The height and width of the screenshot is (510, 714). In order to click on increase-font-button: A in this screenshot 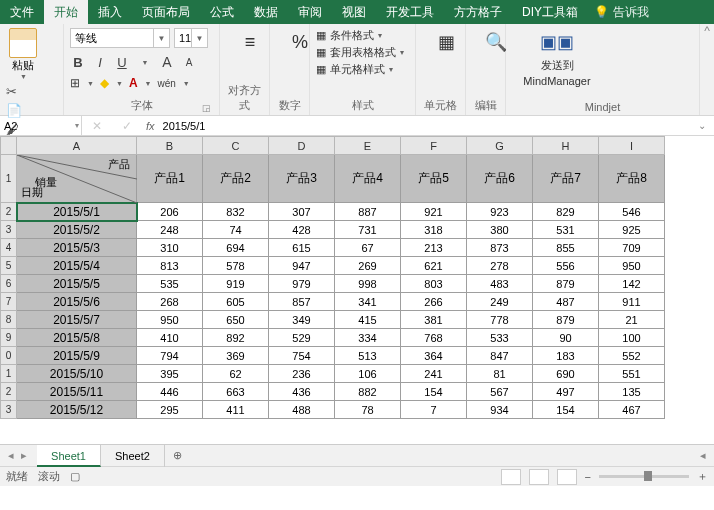, I will do `click(167, 62)`.